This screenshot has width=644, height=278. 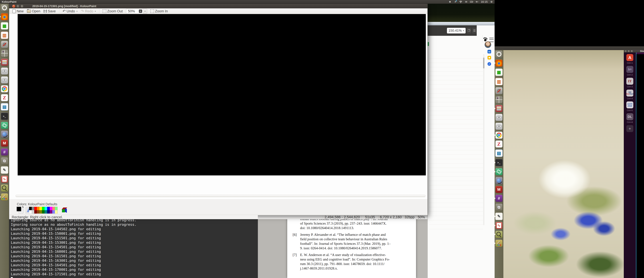 I want to click on redo-button: ↷Redo▾, so click(x=88, y=11).